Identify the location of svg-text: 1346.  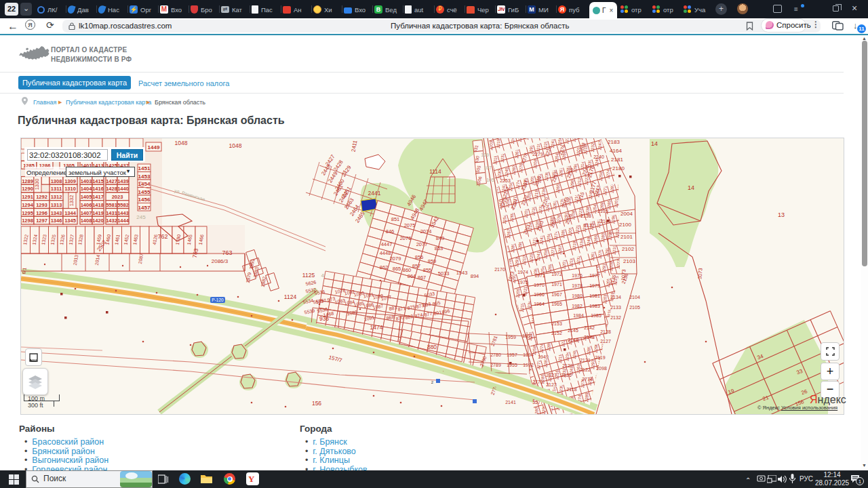
(57, 221).